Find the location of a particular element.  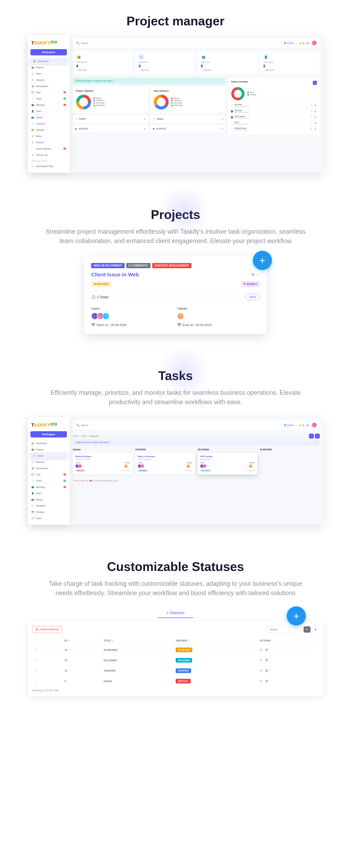

sidebar-item-finance: $Finance is located at coordinates (49, 142).